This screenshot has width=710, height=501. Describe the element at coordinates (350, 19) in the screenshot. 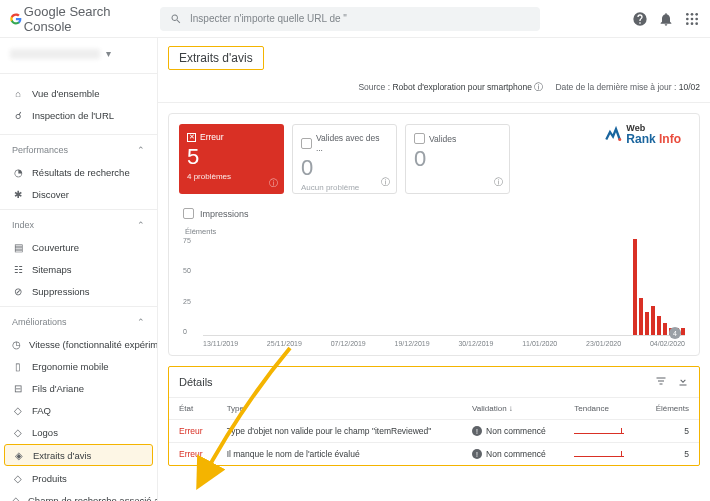

I see `url-inspect-search: Inspecter n'importe quelle URL de "` at that location.